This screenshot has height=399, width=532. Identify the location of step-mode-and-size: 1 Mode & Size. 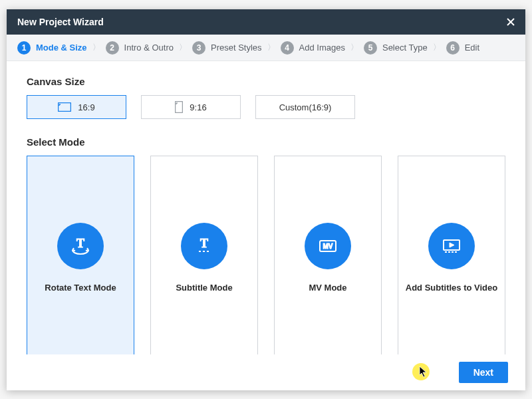
(52, 48).